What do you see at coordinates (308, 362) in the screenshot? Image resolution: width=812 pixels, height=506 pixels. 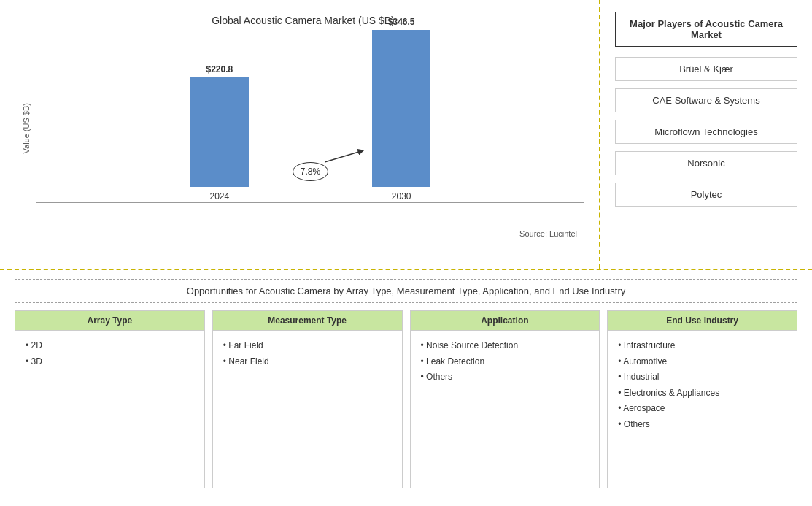 I see `measurement-item-1: Near Field` at bounding box center [308, 362].